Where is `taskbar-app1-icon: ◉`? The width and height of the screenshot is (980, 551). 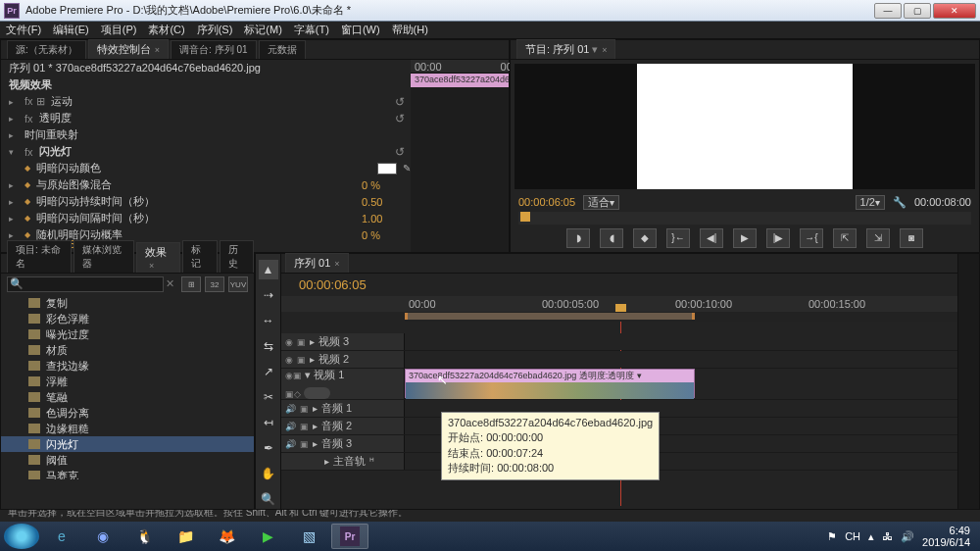 taskbar-app1-icon: ◉ is located at coordinates (103, 536).